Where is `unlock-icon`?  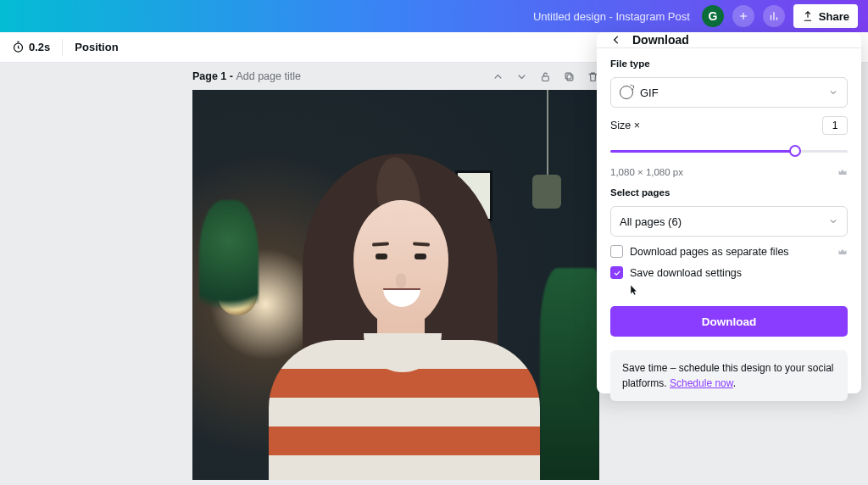 unlock-icon is located at coordinates (546, 76).